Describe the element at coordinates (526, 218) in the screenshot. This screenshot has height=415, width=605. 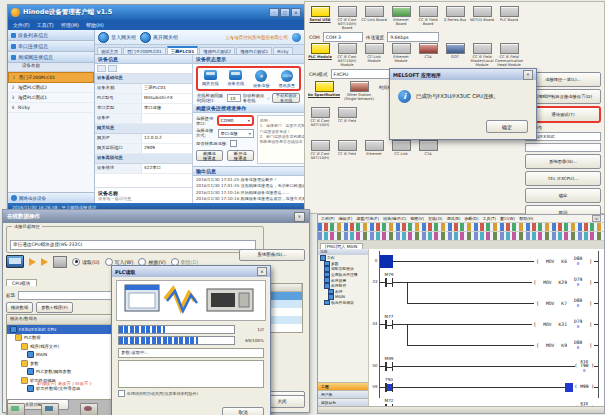
I see `menu-item: 帮助(H)` at that location.